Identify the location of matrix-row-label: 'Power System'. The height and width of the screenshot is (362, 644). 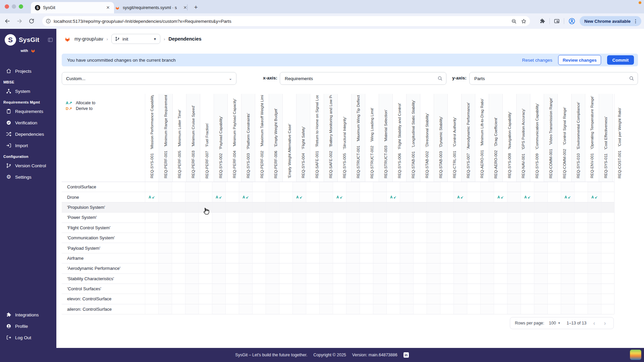
(103, 217).